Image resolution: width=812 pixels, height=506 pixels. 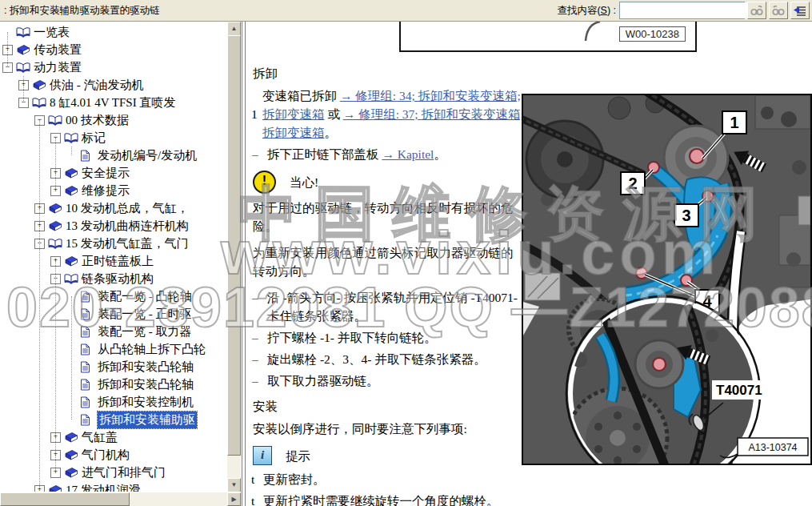 What do you see at coordinates (114, 191) in the screenshot?
I see `tree-item: +维修提示` at bounding box center [114, 191].